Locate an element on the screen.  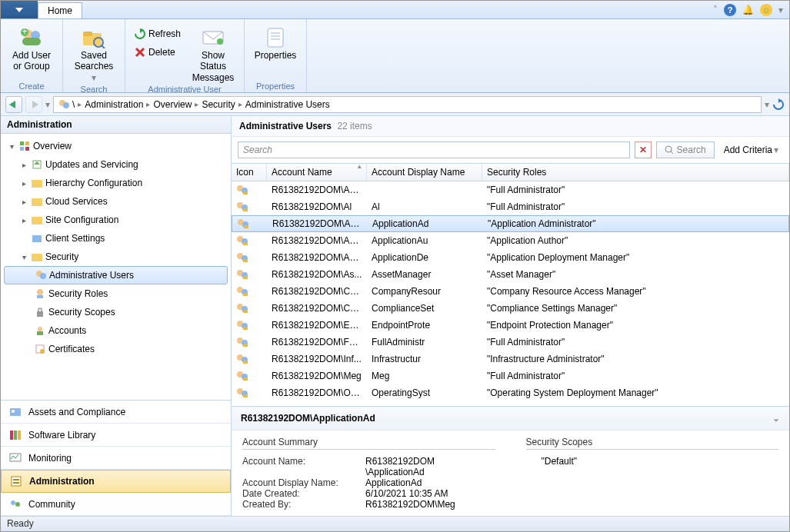
tree-label: Overview is located at coordinates (52, 146).